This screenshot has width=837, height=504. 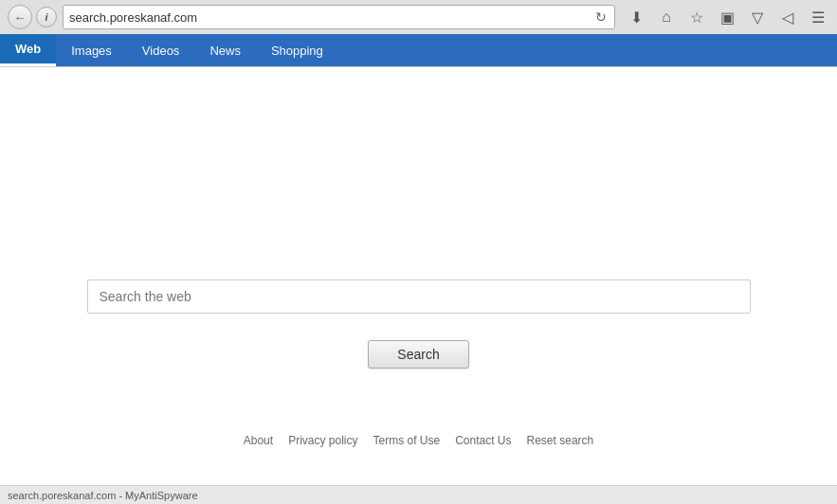 What do you see at coordinates (601, 17) in the screenshot?
I see `reload-button: ↻` at bounding box center [601, 17].